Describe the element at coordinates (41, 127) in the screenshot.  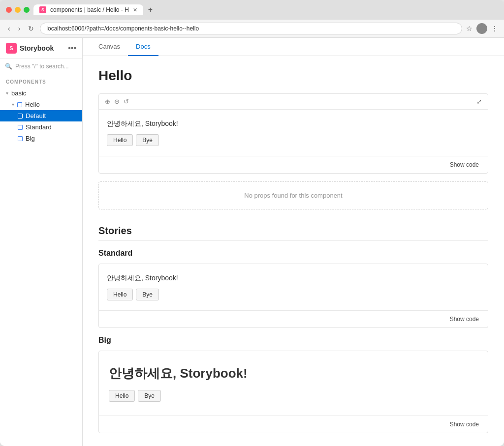
I see `sidebar-item-standard: Standard` at that location.